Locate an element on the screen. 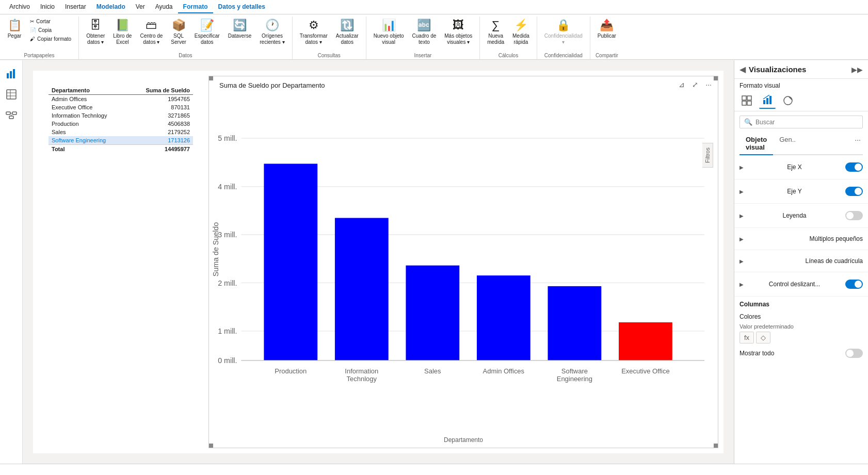 Image resolution: width=868 pixels, height=475 pixels. ribbon-btn-publicar: 📤 Publicar is located at coordinates (607, 29).